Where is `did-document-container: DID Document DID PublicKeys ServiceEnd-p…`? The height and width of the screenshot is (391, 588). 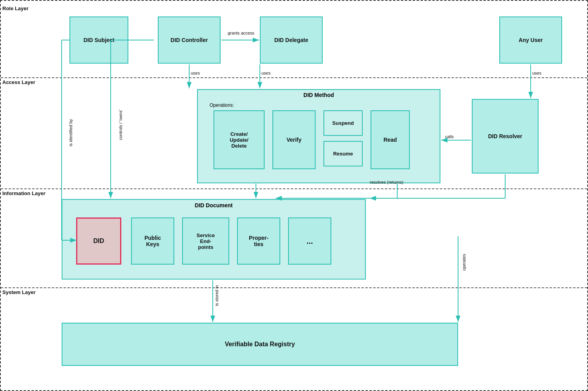
did-document-container: DID Document DID PublicKeys ServiceEnd-p… is located at coordinates (214, 239).